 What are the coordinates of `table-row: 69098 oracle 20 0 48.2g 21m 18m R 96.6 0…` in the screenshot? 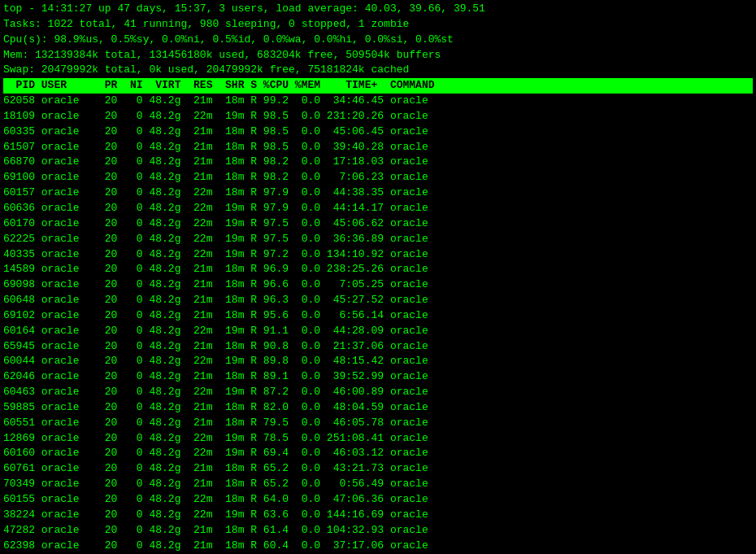 It's located at (378, 285).